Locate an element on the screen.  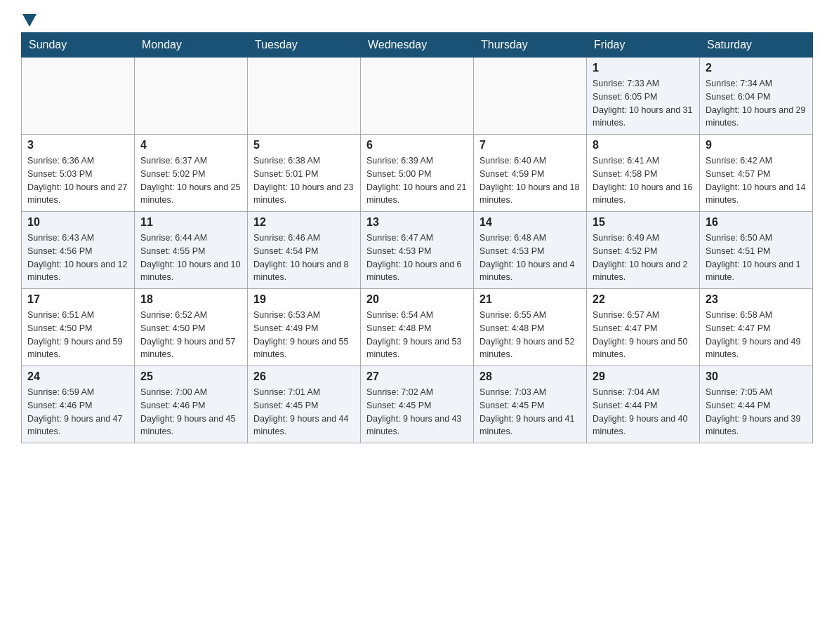
calendar-cell: 28Sunrise: 7:03 AM Sunset: 4:45 PM Dayli… is located at coordinates (531, 405).